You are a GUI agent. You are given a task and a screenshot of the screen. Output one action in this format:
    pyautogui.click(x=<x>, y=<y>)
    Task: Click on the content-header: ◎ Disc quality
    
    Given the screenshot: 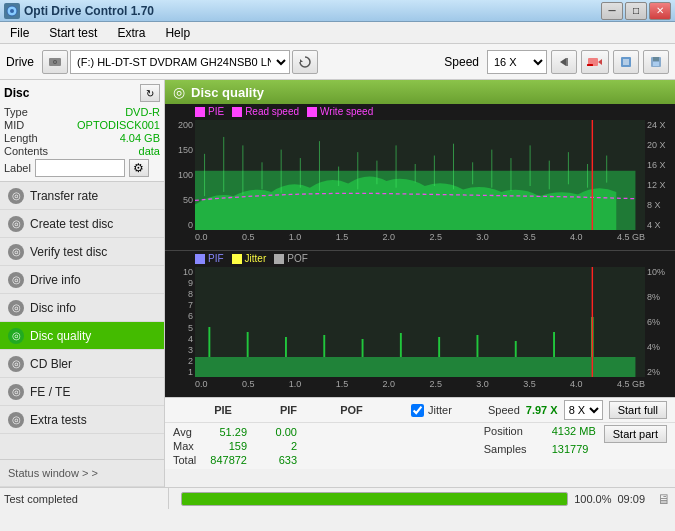 What is the action you would take?
    pyautogui.click(x=420, y=92)
    